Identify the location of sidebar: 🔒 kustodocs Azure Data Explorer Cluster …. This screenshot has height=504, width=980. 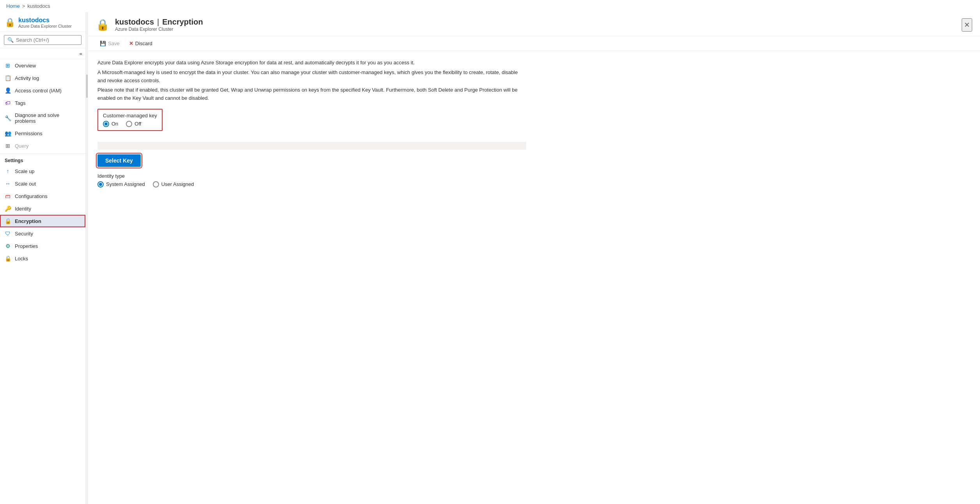
(43, 258).